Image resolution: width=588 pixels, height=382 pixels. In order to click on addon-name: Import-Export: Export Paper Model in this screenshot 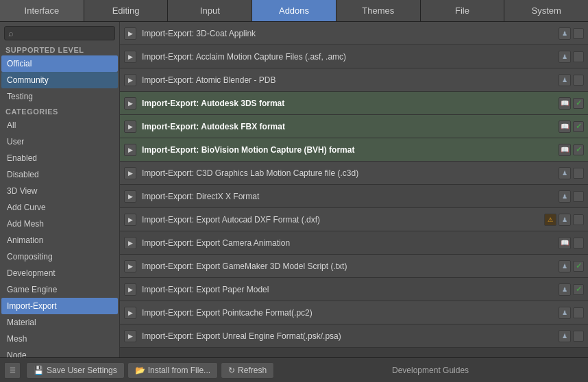, I will do `click(350, 290)`.